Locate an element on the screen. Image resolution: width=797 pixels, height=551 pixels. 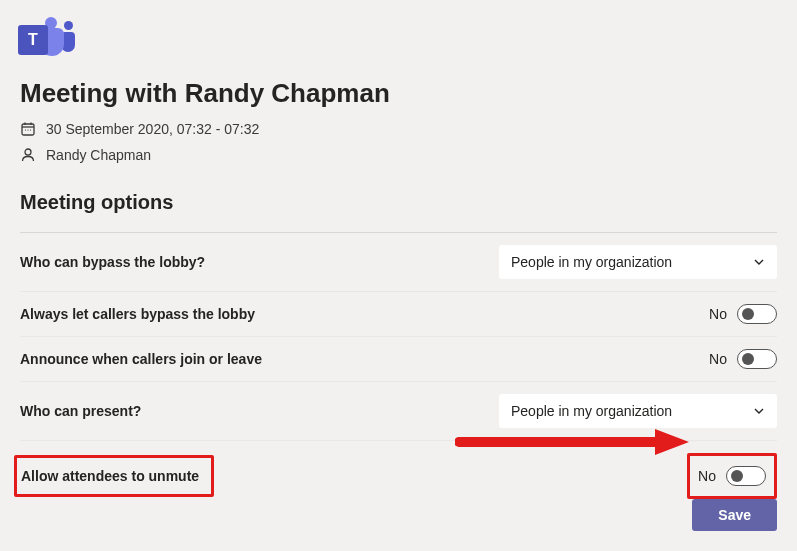
option-label-announce: Announce when callers join or leave is located at coordinates (141, 359).